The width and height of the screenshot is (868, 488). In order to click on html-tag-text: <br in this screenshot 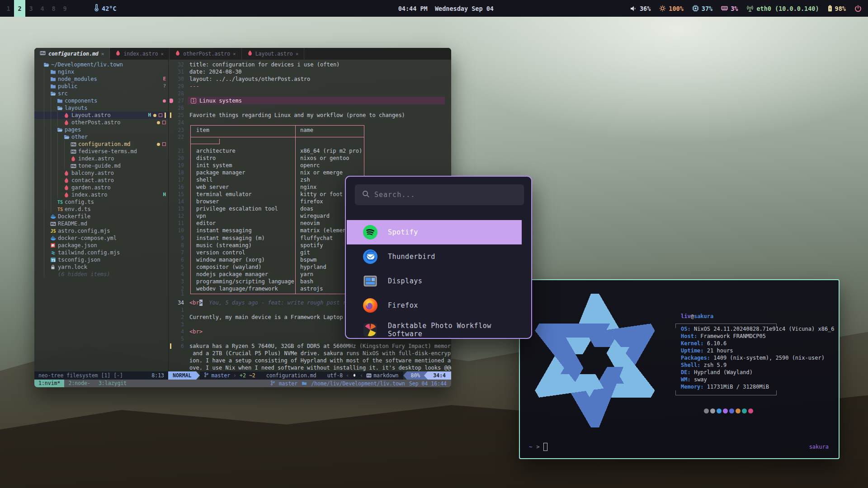, I will do `click(194, 303)`.